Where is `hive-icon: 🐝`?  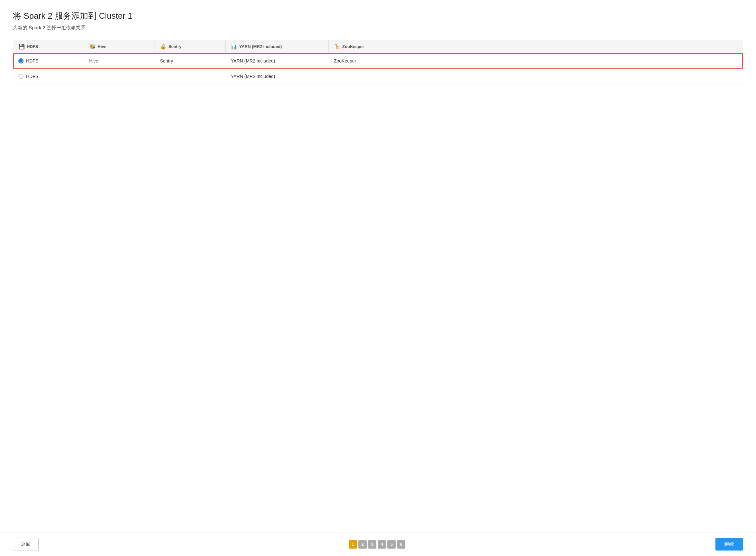
hive-icon: 🐝 is located at coordinates (92, 46).